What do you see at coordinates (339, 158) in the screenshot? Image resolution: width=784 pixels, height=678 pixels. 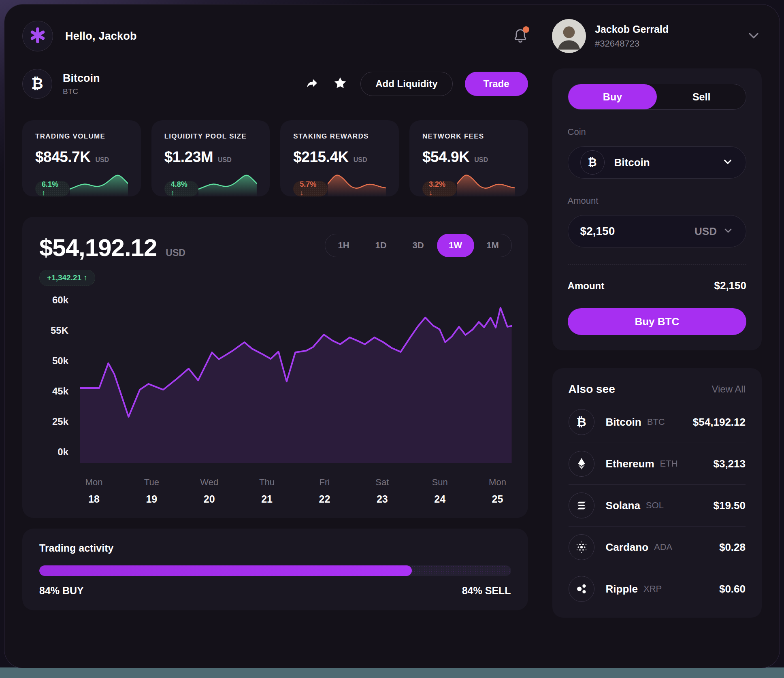 I see `stat-card-staking-rewards: STAKING REWARDS $215.4K USD 5.7% ↓` at bounding box center [339, 158].